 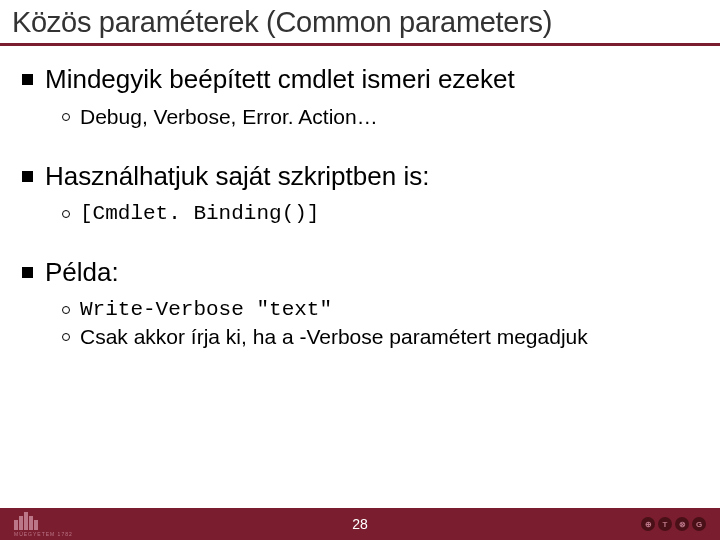 I want to click on bullet-text: Mindegyik beépített cmdlet ismeri ezeket, so click(x=280, y=80).